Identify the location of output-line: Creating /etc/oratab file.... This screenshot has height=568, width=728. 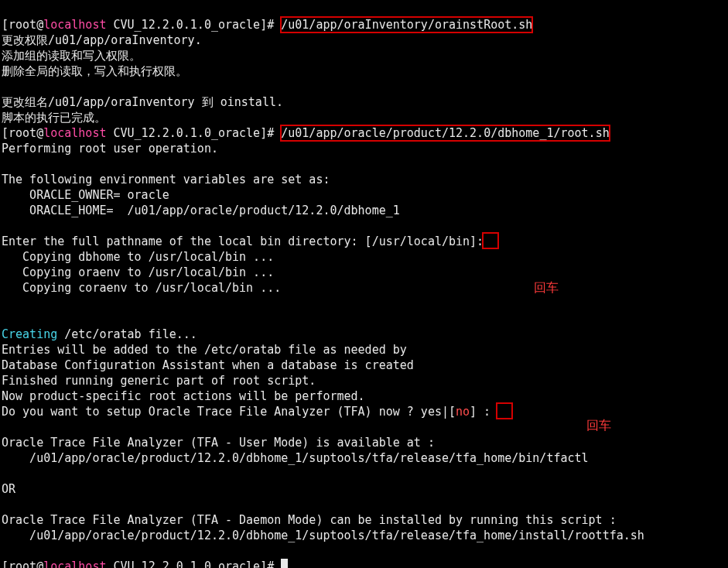
(99, 334).